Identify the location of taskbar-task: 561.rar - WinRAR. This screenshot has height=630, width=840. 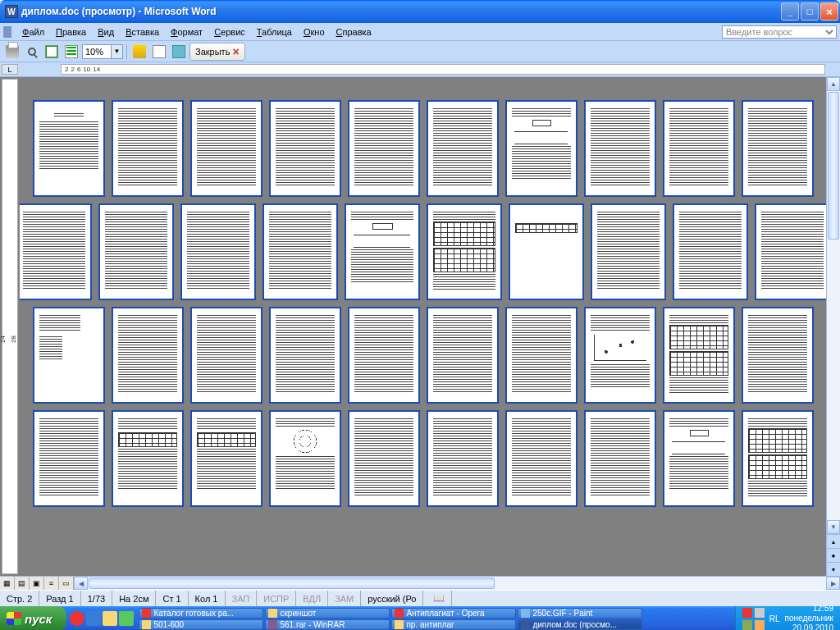
(327, 625).